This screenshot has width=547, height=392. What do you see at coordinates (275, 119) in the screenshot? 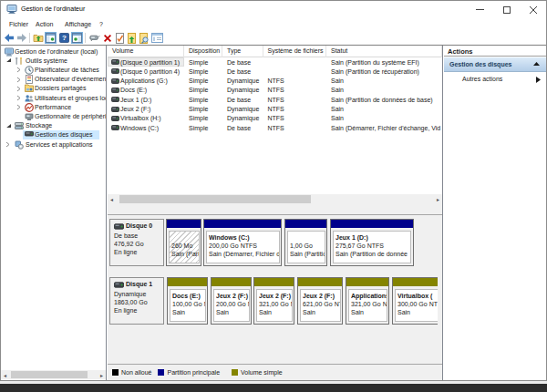
I see `volume-row-virtualbox-h: Virtualbox (H:)SimpleDynamiqueNTFSSain` at bounding box center [275, 119].